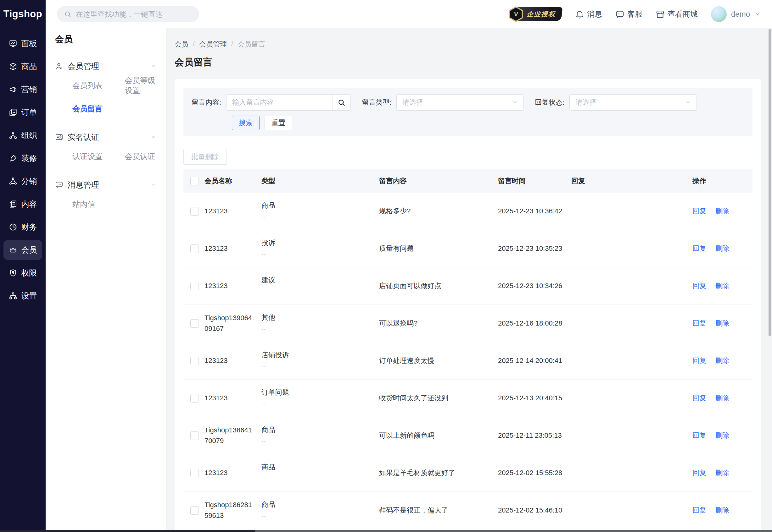 The width and height of the screenshot is (772, 532). What do you see at coordinates (468, 511) in the screenshot?
I see `table-row: Tigshop18628159613 商品 -- 鞋码不是很正，偏大了 2025…` at bounding box center [468, 511].